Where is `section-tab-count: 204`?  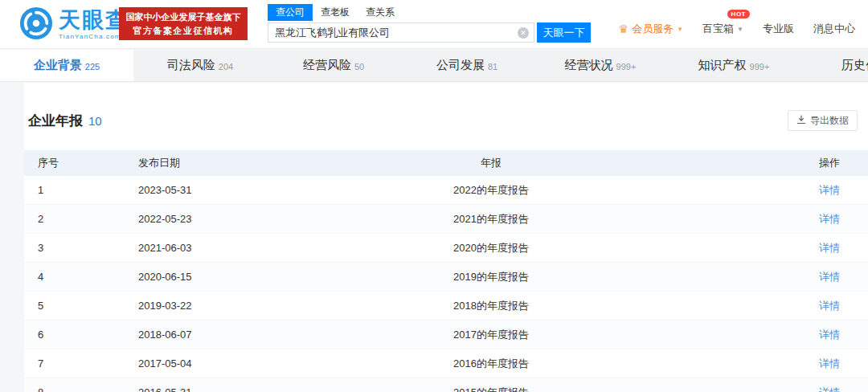 section-tab-count: 204 is located at coordinates (226, 67).